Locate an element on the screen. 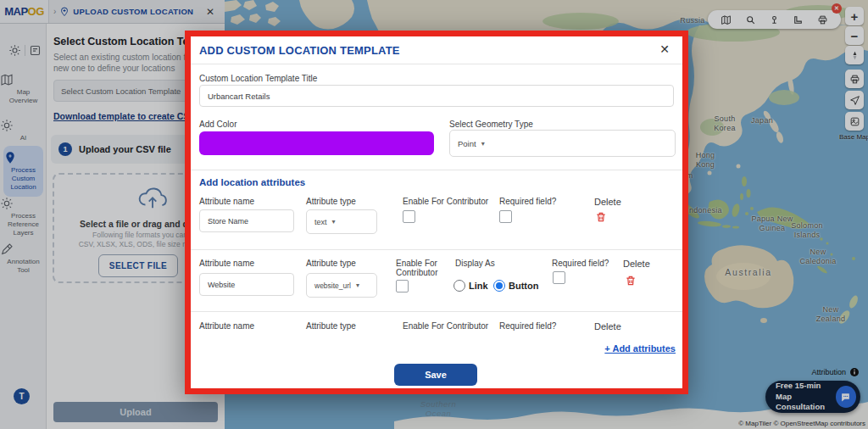 The image size is (868, 429). zoom-out-button: − is located at coordinates (854, 36).